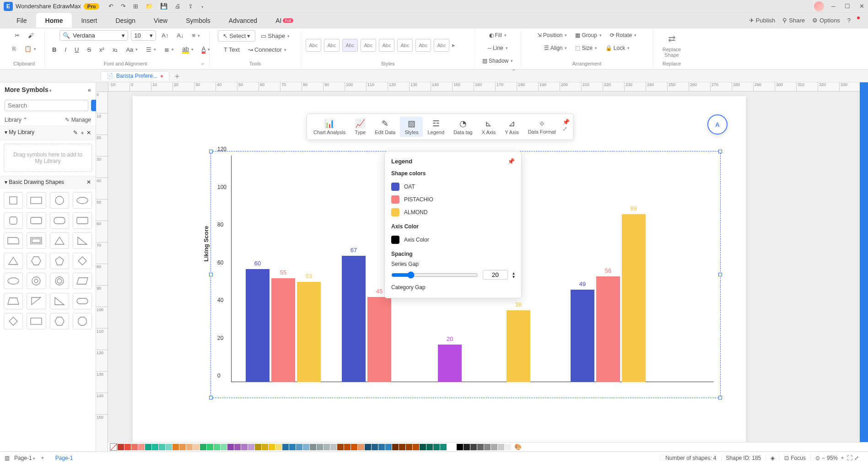  Describe the element at coordinates (588, 35) in the screenshot. I see `group-button: ▦ Group` at that location.